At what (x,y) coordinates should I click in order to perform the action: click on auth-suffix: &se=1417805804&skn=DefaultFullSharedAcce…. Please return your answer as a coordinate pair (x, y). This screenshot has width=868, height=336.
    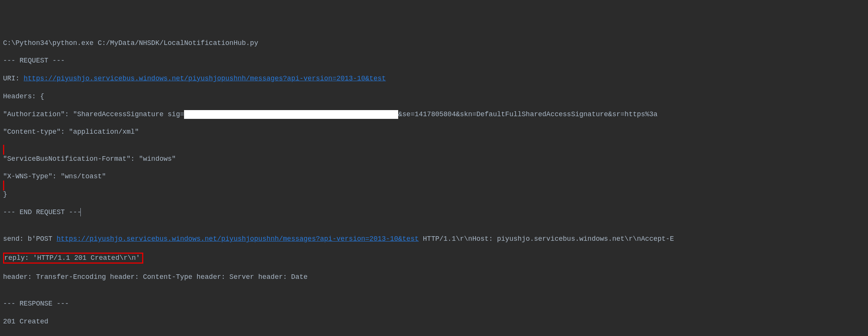
    Looking at the image, I should click on (528, 114).